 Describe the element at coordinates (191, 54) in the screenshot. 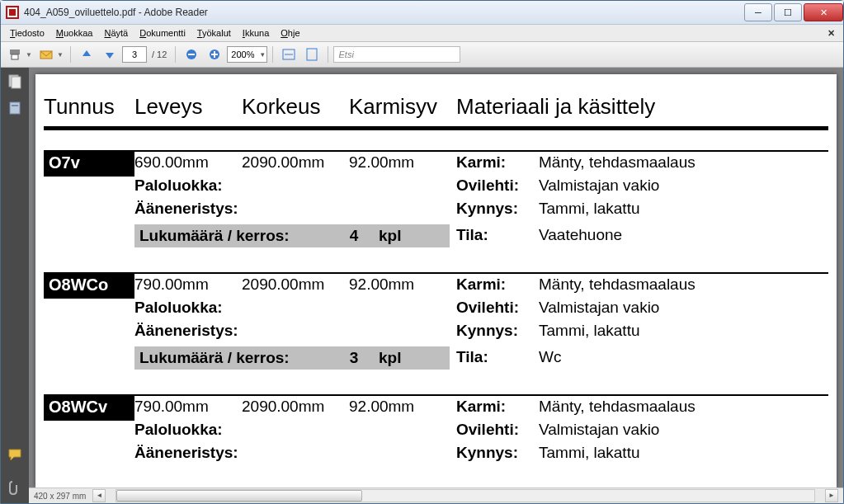

I see `minus-icon` at that location.